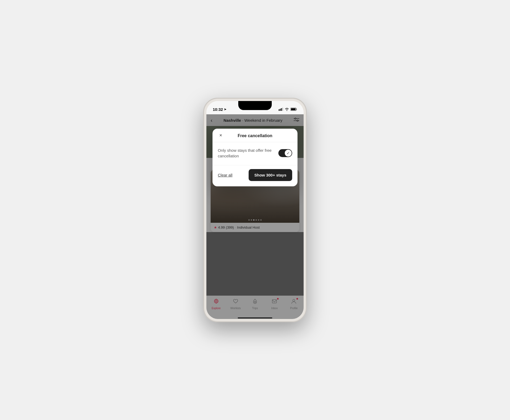 The width and height of the screenshot is (510, 420). What do you see at coordinates (255, 157) in the screenshot?
I see `free-cancellation-modal: × Free cancellation Only show stays that…` at bounding box center [255, 157].